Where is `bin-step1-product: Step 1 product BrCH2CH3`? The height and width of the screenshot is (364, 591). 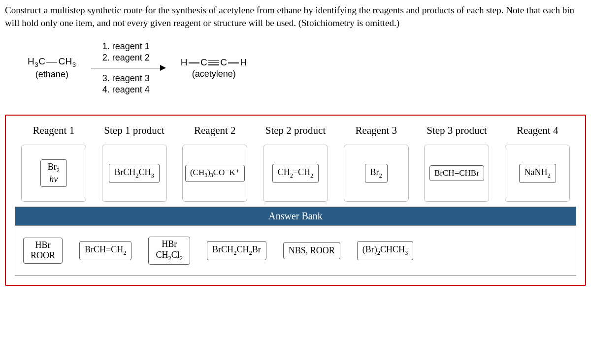 bin-step1-product: Step 1 product BrCH2CH3 is located at coordinates (134, 163).